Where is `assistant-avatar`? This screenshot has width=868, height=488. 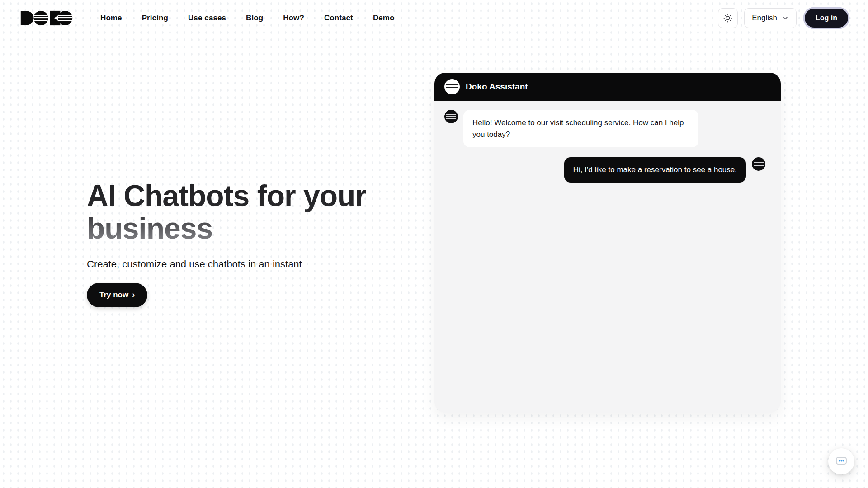 assistant-avatar is located at coordinates (452, 87).